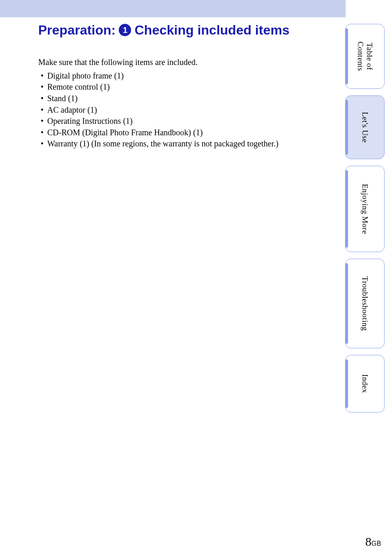 This screenshot has width=392, height=556. What do you see at coordinates (125, 30) in the screenshot?
I see `step-number: 1` at bounding box center [125, 30].